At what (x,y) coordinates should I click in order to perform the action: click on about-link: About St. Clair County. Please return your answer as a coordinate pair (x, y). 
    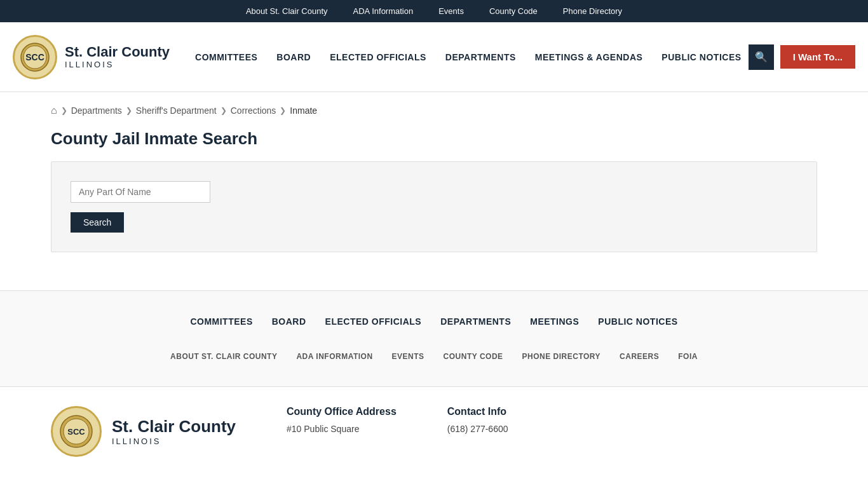
    Looking at the image, I should click on (287, 11).